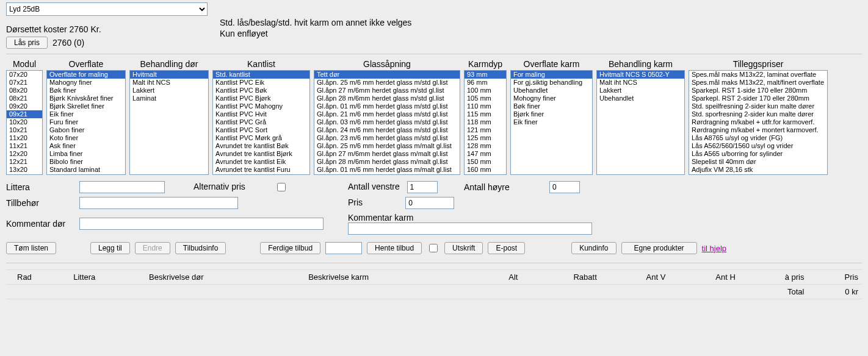  Describe the element at coordinates (387, 146) in the screenshot. I see `list-item: Gl.åpn. 25 m/6 mm herdet glass m/malt gl…` at that location.